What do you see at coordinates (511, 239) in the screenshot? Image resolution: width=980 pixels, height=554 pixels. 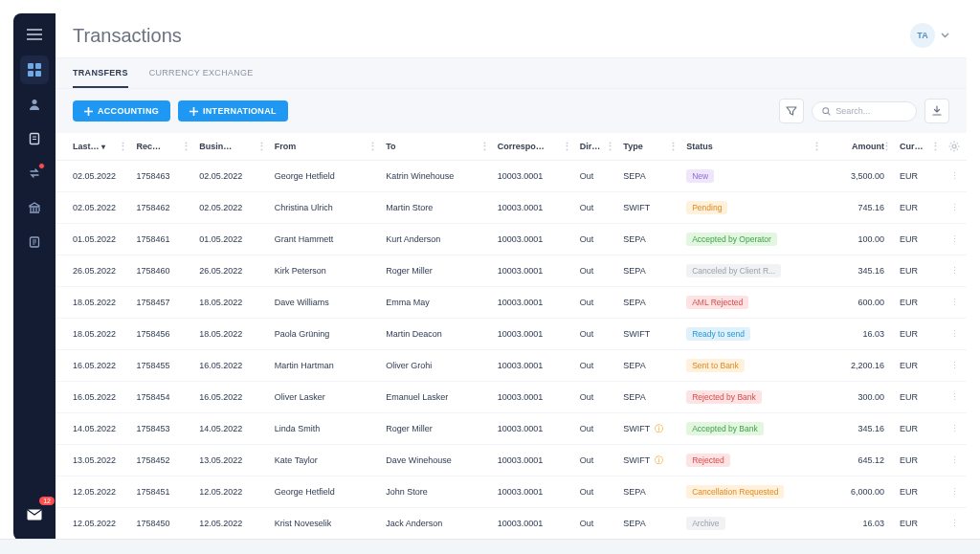 I see `table-row: 01.05.2022175846101.05.2022Grant Hammett…` at bounding box center [511, 239].